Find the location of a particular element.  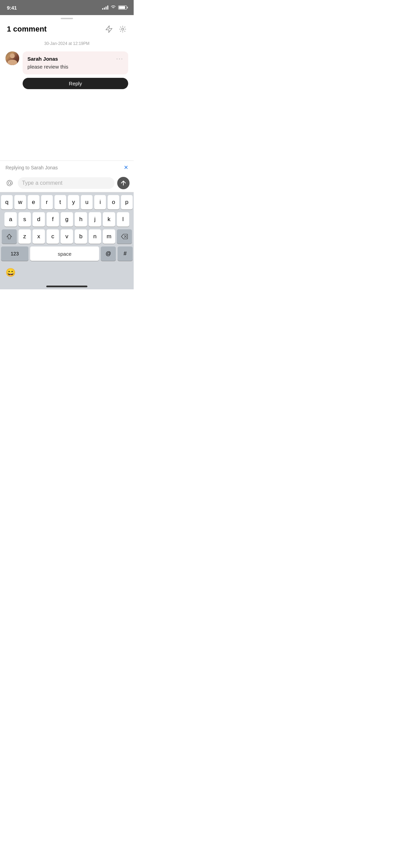

keyboard-row-4: 123 space @ # is located at coordinates (67, 254).